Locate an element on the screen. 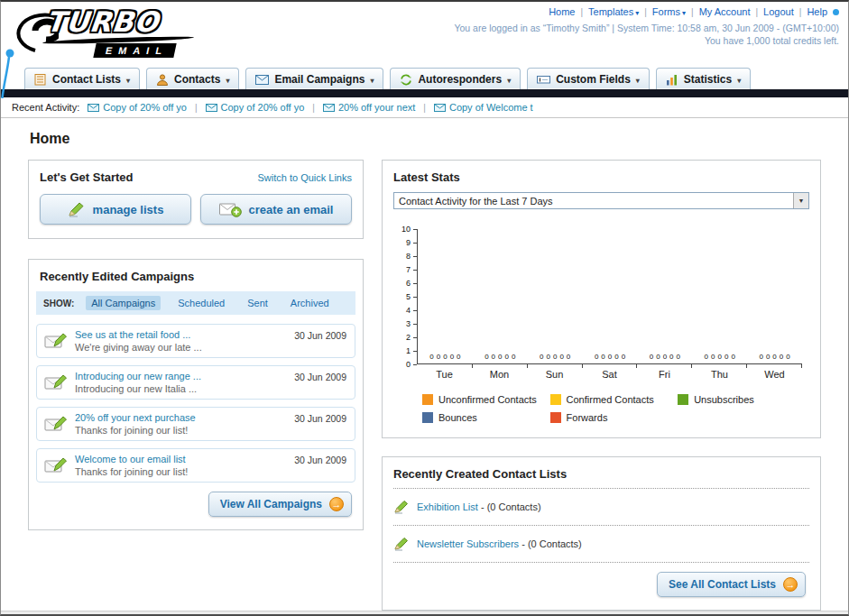  top-link-help: Help is located at coordinates (817, 12).